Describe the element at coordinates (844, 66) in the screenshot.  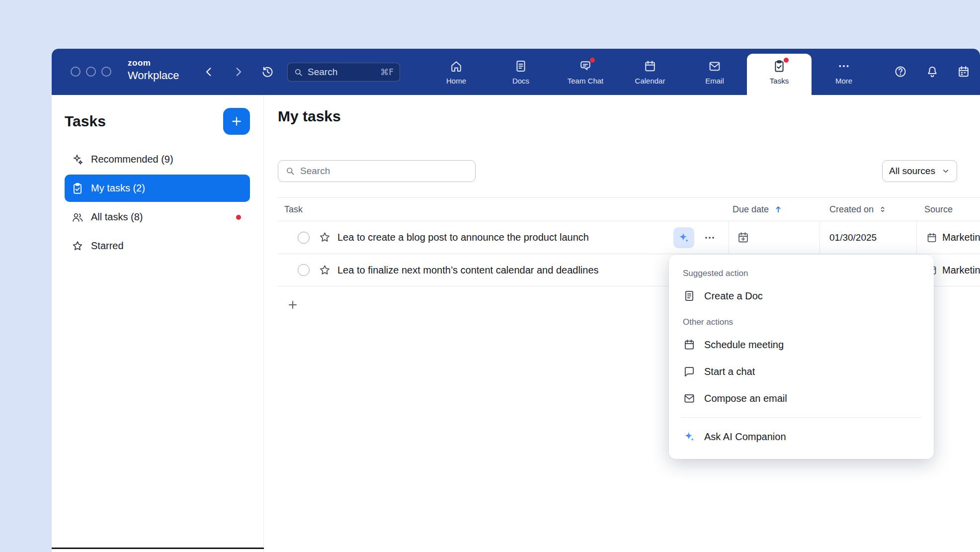
I see `more-icon` at that location.